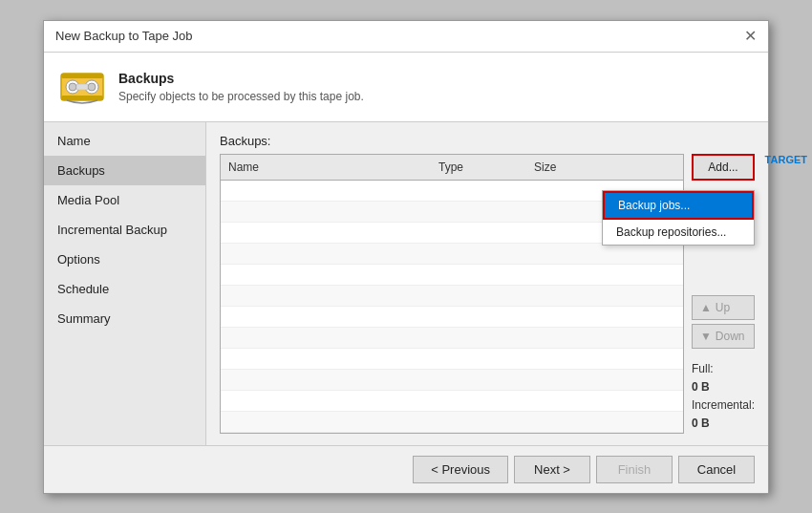 This screenshot has height=513, width=812. I want to click on header-text: Backups Specify objects to be processed …, so click(241, 87).